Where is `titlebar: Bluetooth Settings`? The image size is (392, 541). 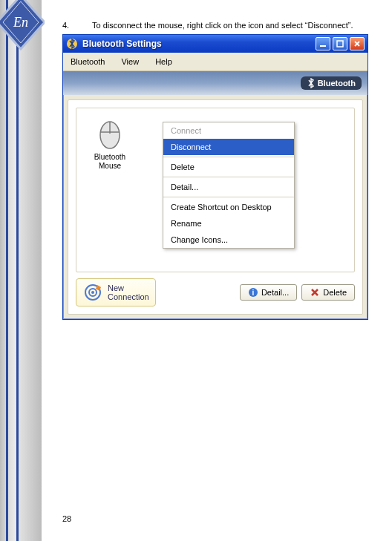 titlebar: Bluetooth Settings is located at coordinates (215, 44).